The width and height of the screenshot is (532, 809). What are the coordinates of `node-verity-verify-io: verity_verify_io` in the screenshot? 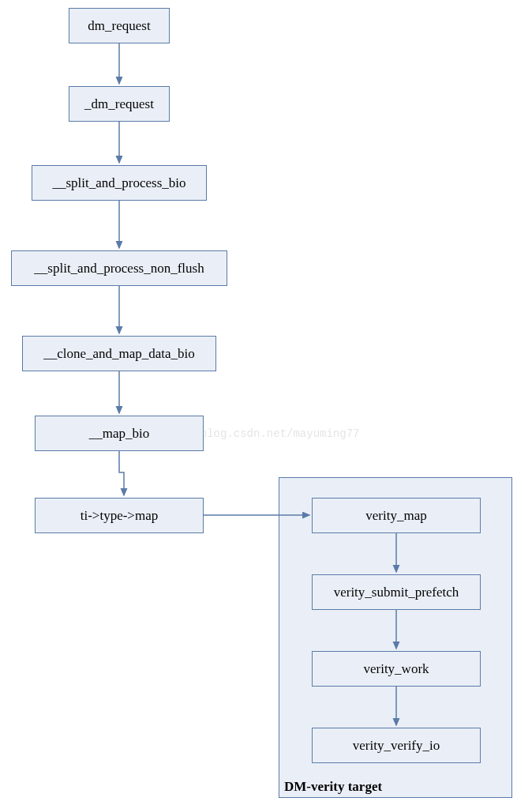 It's located at (396, 746).